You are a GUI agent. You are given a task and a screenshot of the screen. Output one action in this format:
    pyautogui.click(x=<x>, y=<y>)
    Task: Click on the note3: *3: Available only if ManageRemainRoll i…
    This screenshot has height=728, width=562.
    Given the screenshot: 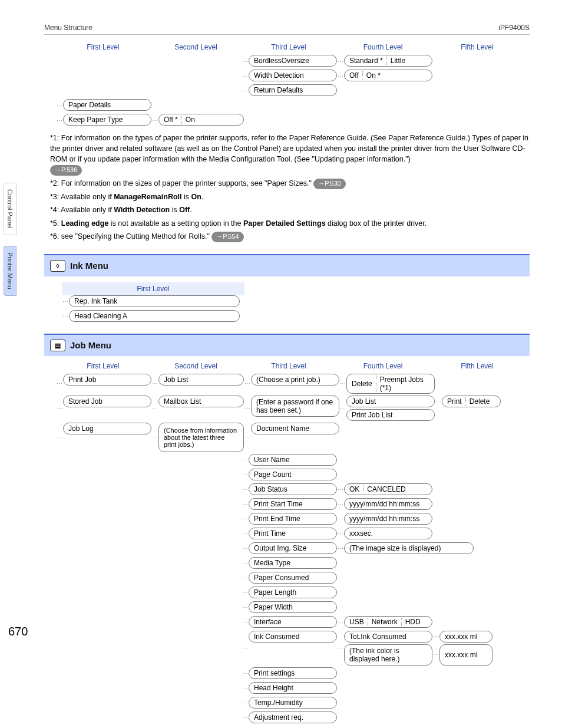 What is the action you would take?
    pyautogui.click(x=290, y=197)
    